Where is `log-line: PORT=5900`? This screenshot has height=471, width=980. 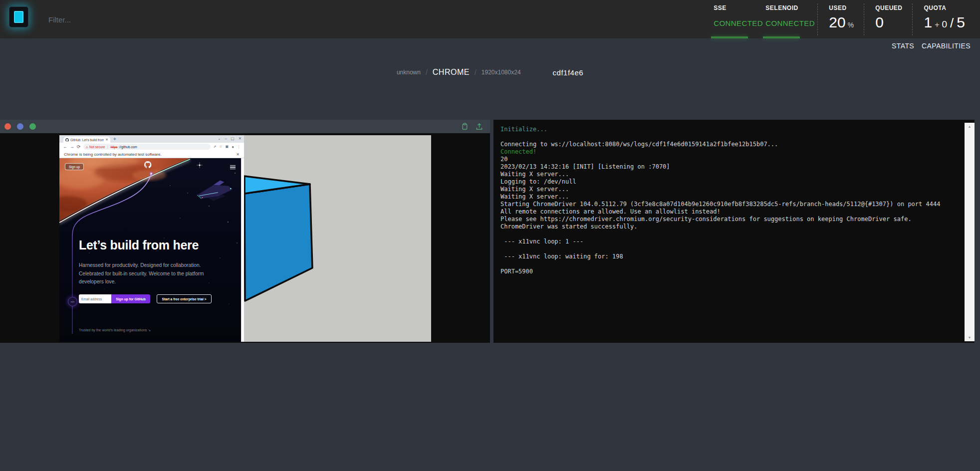 log-line: PORT=5900 is located at coordinates (731, 271).